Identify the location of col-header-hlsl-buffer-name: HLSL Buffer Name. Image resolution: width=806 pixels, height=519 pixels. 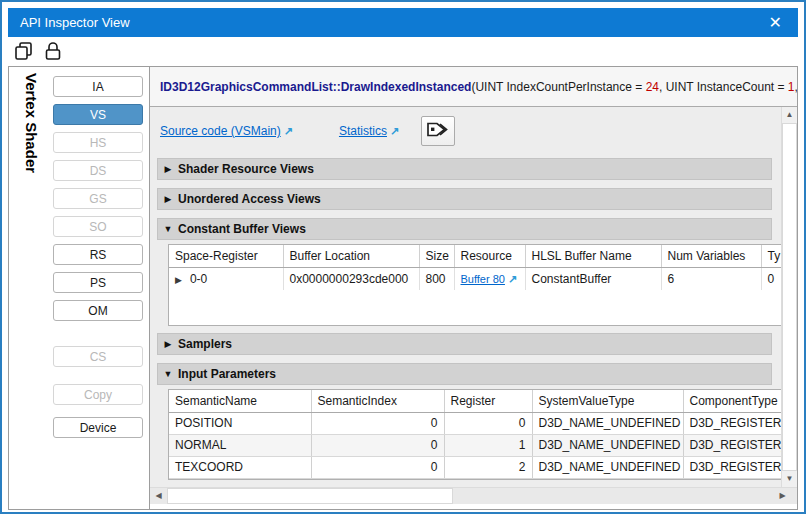
(593, 256).